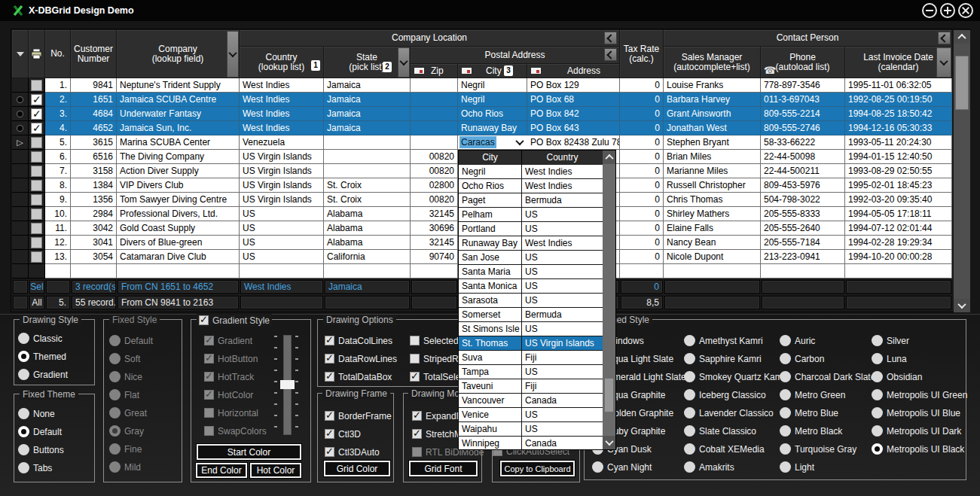 This screenshot has width=980, height=496. Describe the element at coordinates (178, 128) in the screenshot. I see `grid-cell-company: Jamaica Sun, Inc.` at that location.